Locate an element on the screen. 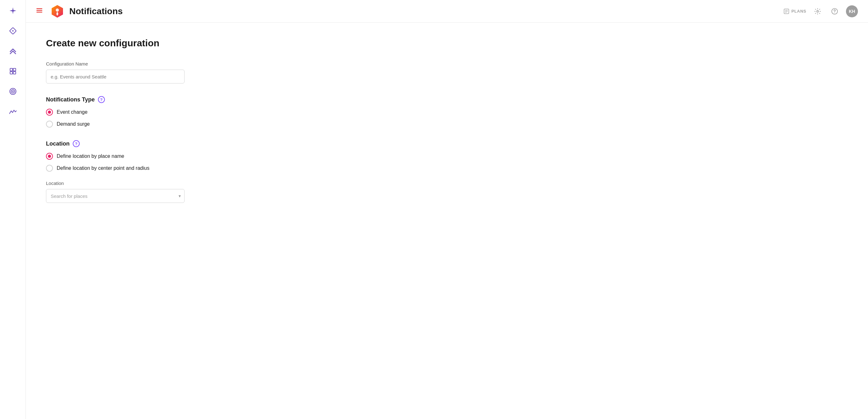  location-type-group: Define location by place name Define loc… is located at coordinates (447, 162).